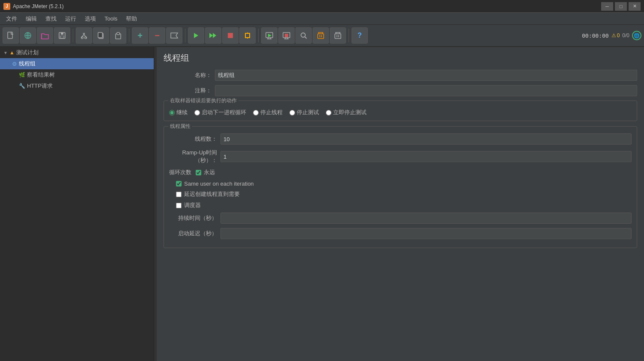  Describe the element at coordinates (157, 36) in the screenshot. I see `remove-button: −` at that location.